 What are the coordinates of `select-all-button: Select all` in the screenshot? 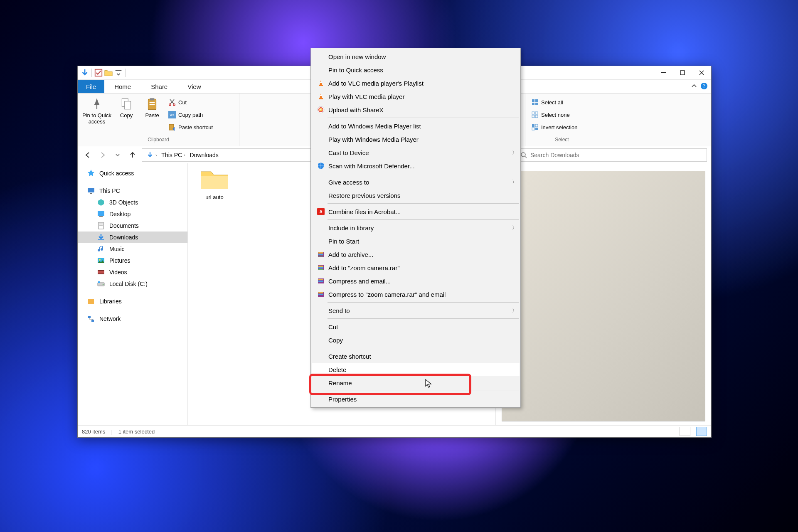 It's located at (554, 102).